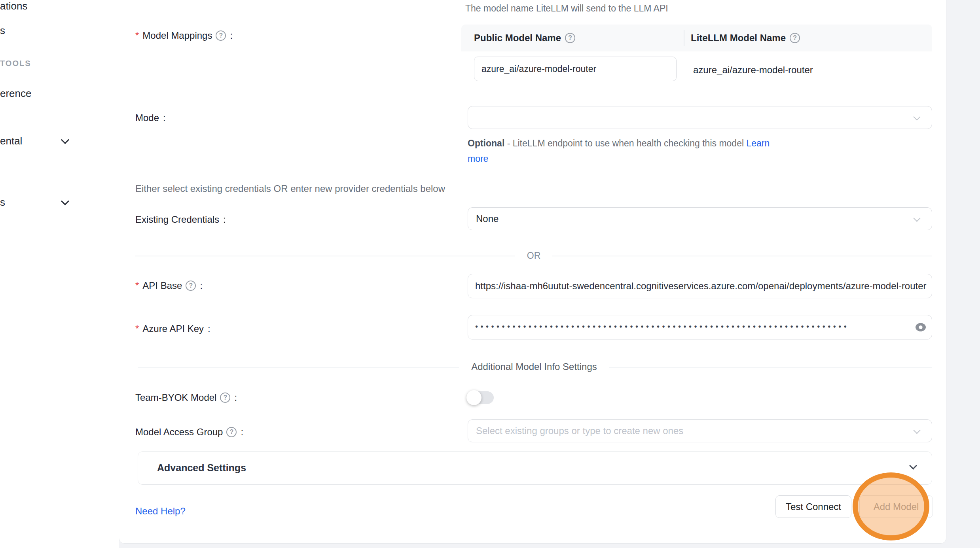 This screenshot has height=548, width=980. Describe the element at coordinates (700, 286) in the screenshot. I see `api-base-input` at that location.